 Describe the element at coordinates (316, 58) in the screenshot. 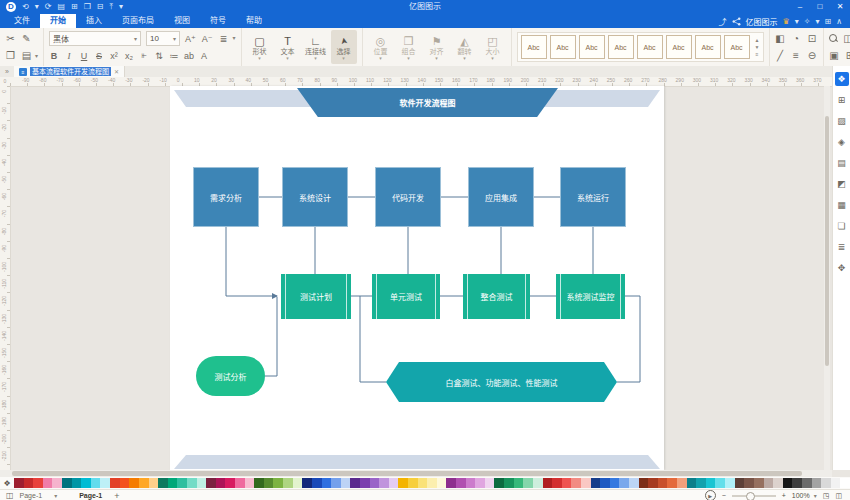

I see `connector-tool-caret-icon: ▾` at that location.